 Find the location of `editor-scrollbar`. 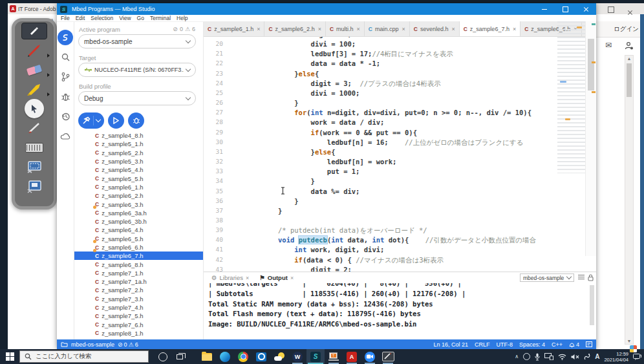

editor-scrollbar is located at coordinates (591, 138).